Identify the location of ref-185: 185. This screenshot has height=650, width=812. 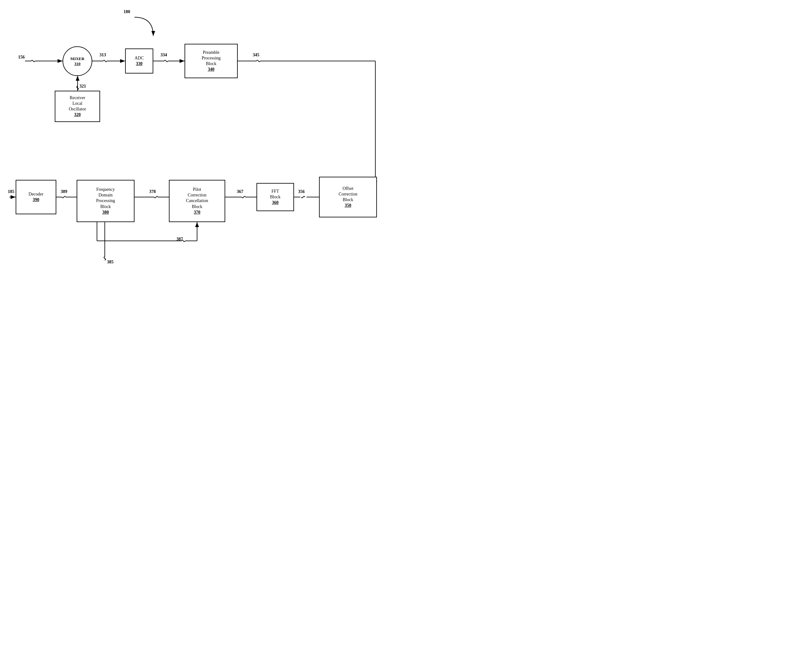
(11, 192).